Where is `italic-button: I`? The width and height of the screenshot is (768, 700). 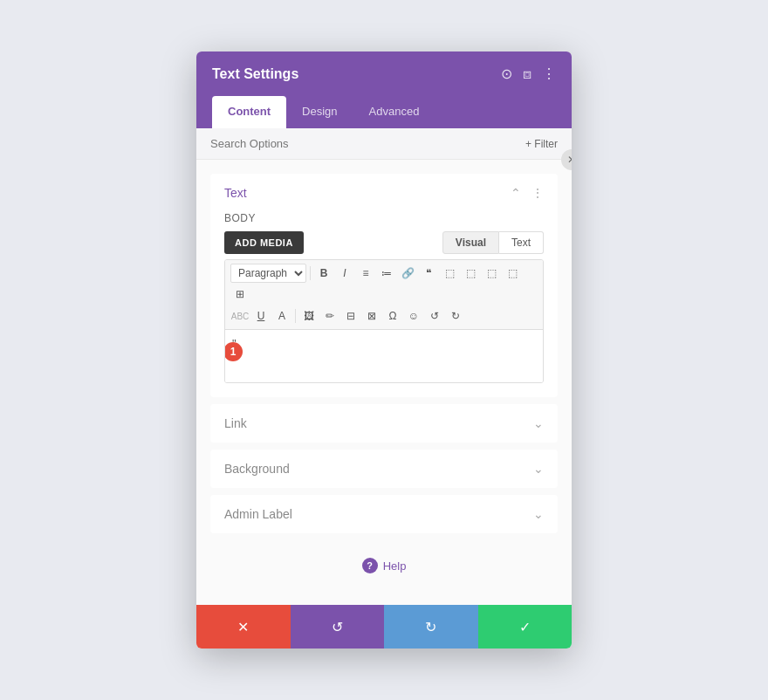 italic-button: I is located at coordinates (345, 273).